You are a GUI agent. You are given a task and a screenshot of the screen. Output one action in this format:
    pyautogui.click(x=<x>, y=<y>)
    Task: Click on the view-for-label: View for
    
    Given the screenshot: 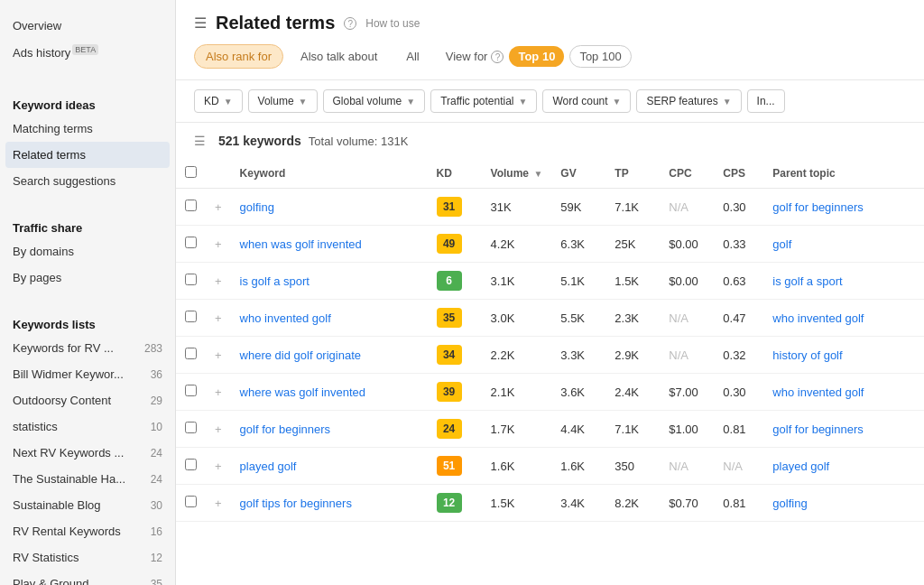 What is the action you would take?
    pyautogui.click(x=467, y=56)
    